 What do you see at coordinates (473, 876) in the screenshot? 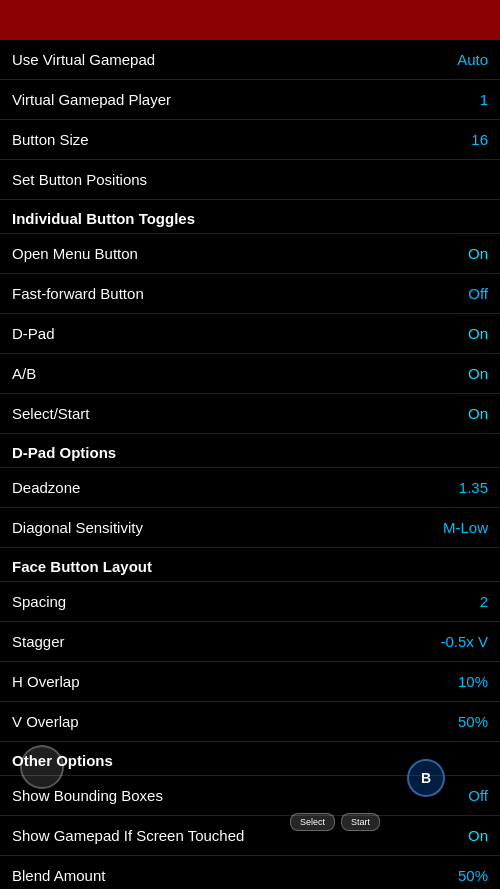
I see `value-blend-amount: 50%` at bounding box center [473, 876].